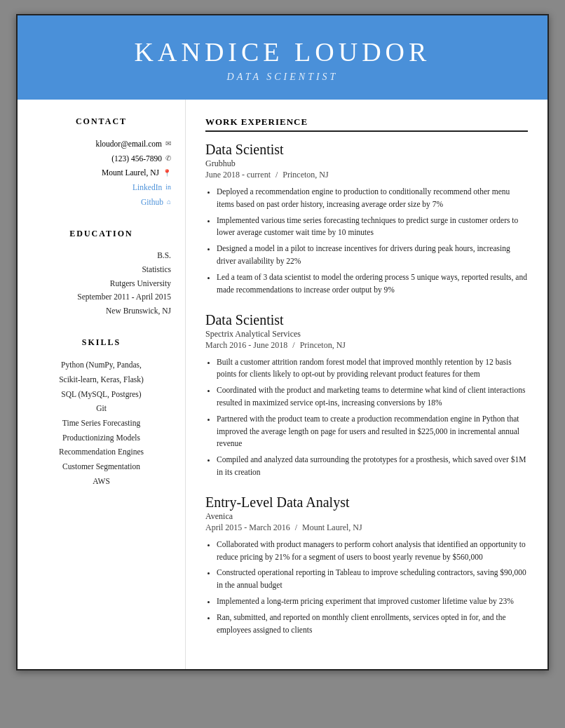 This screenshot has height=728, width=565. Describe the element at coordinates (101, 236) in the screenshot. I see `education-heading: EDUCATION` at that location.